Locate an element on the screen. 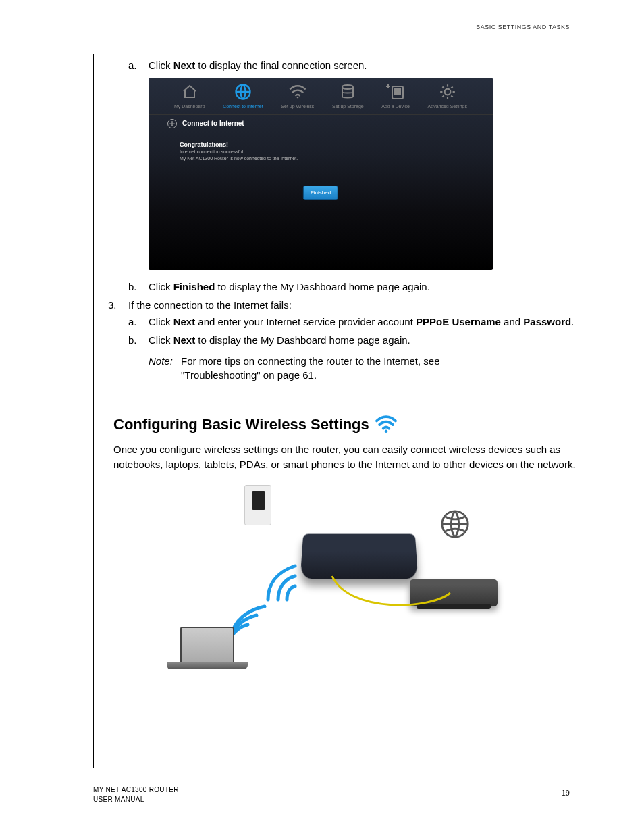  finished-button: Finished is located at coordinates (321, 193).